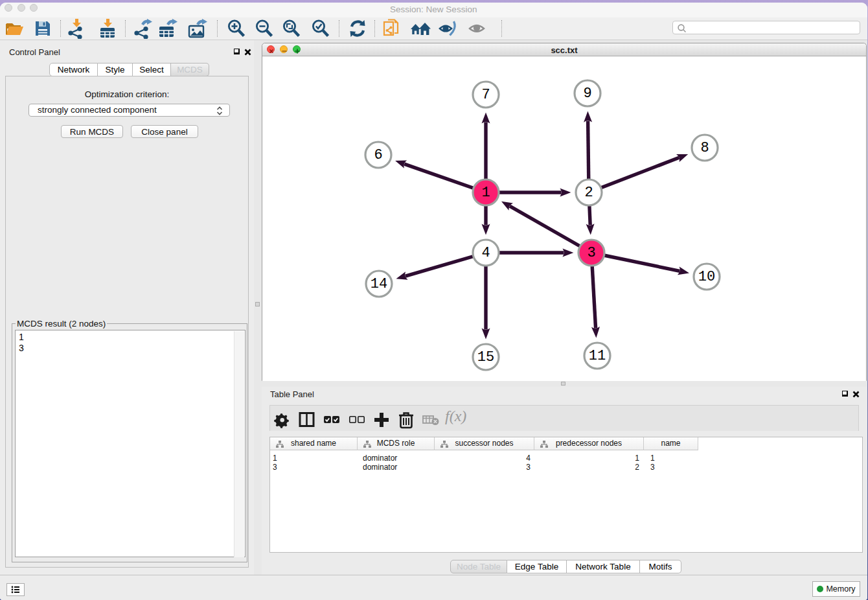  I want to click on svg-text: 8, so click(705, 148).